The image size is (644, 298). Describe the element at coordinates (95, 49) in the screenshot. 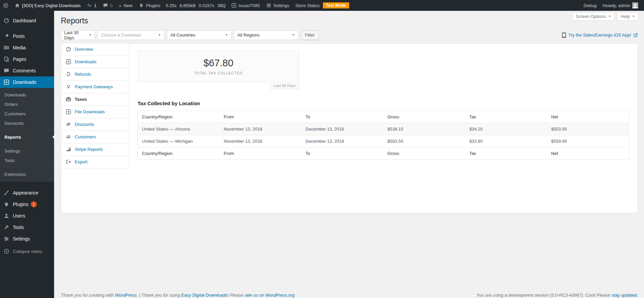

I see `report-tab-overview: Overview` at that location.